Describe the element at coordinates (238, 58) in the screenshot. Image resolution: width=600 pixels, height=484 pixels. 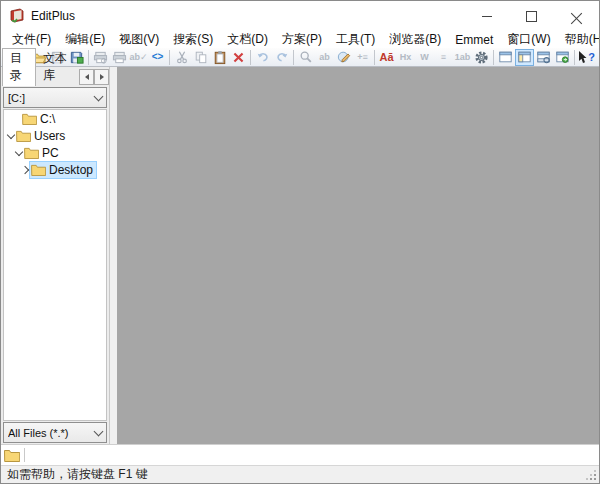
I see `delete-icon` at that location.